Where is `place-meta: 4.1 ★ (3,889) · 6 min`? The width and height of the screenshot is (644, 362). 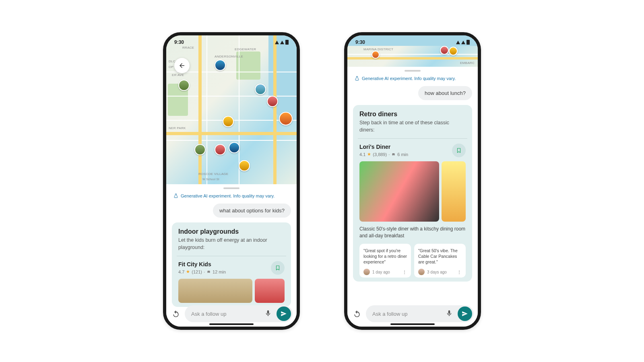
place-meta: 4.1 ★ (3,889) · 6 min is located at coordinates (384, 154).